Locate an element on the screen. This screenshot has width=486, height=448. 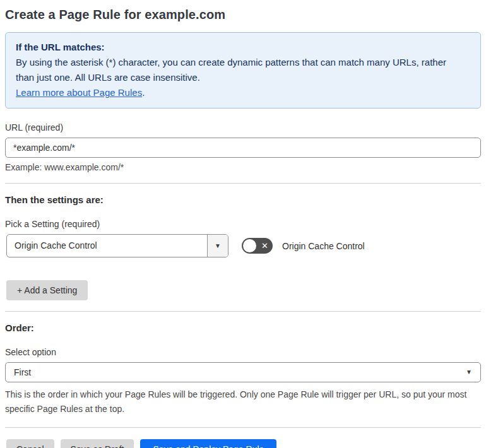
order-section-heading: Order: is located at coordinates (243, 328).